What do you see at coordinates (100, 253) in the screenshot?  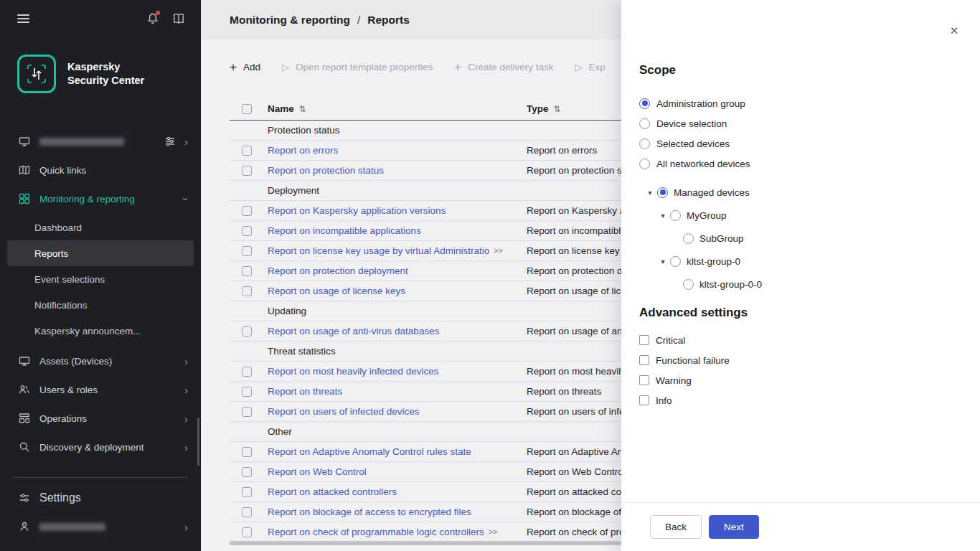 I see `sidebar-subitem-reports: Reports` at bounding box center [100, 253].